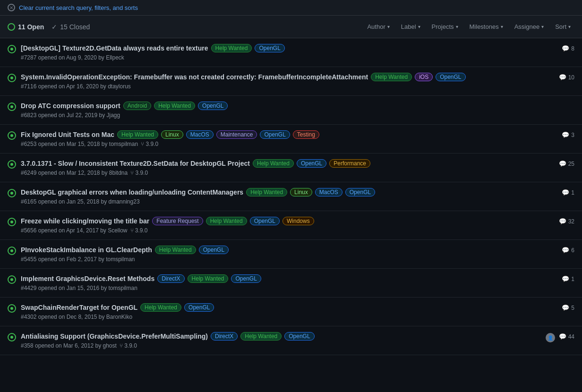 The image size is (582, 392). I want to click on issue-meta: #7116 opened on Apr 16, 2020 by dtayloru…, so click(287, 86).